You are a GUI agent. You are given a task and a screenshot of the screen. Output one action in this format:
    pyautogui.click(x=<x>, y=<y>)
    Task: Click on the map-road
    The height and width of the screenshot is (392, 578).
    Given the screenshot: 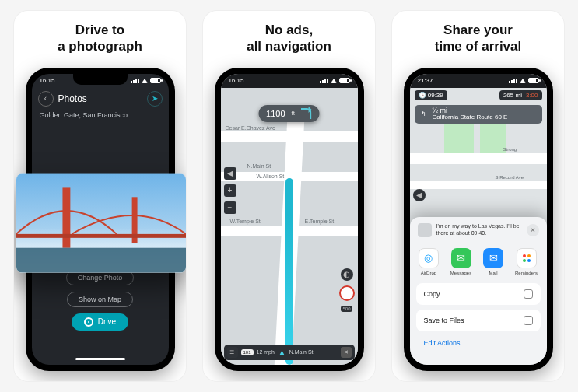 What is the action you would take?
    pyautogui.click(x=478, y=159)
    